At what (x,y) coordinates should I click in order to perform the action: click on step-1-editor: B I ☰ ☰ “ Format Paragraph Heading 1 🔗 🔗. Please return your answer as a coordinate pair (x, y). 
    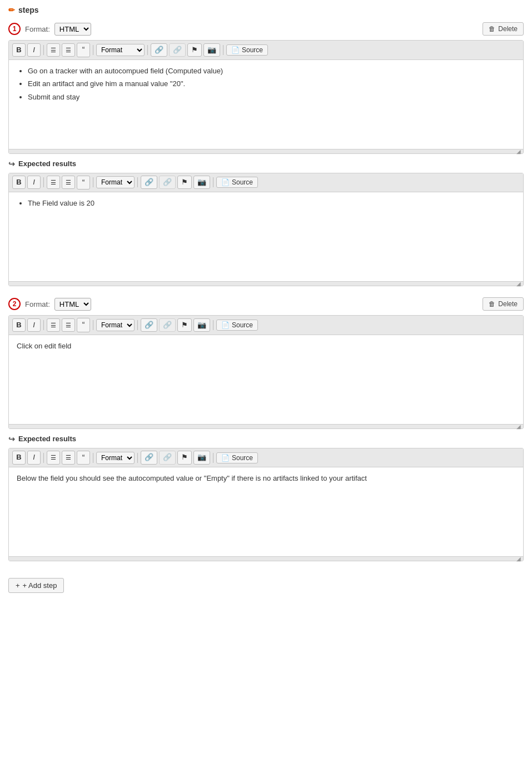
    Looking at the image, I should click on (266, 97).